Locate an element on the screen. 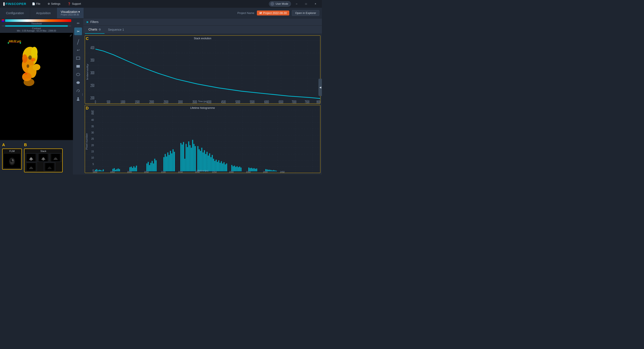  color-ramp is located at coordinates (3, 20).